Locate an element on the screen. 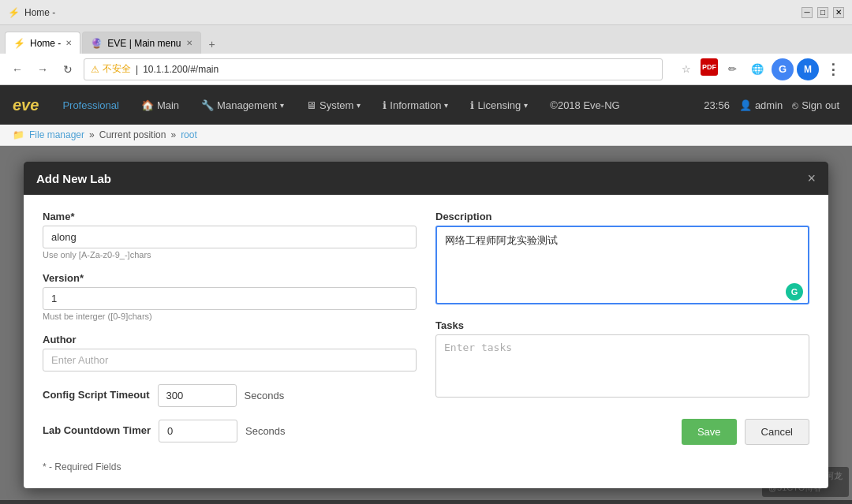  warning-text: 不安全 is located at coordinates (117, 69).